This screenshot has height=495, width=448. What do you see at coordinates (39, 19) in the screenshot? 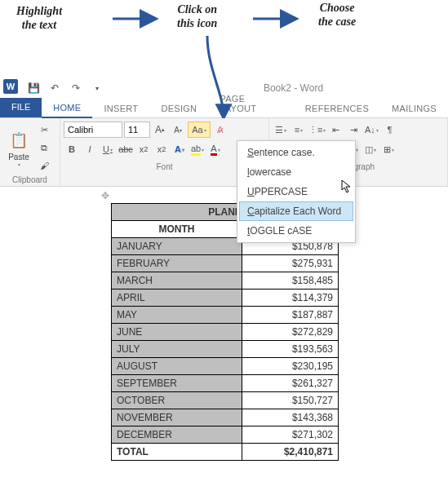
I see `anno-highlight: Highlightthe text` at bounding box center [39, 19].